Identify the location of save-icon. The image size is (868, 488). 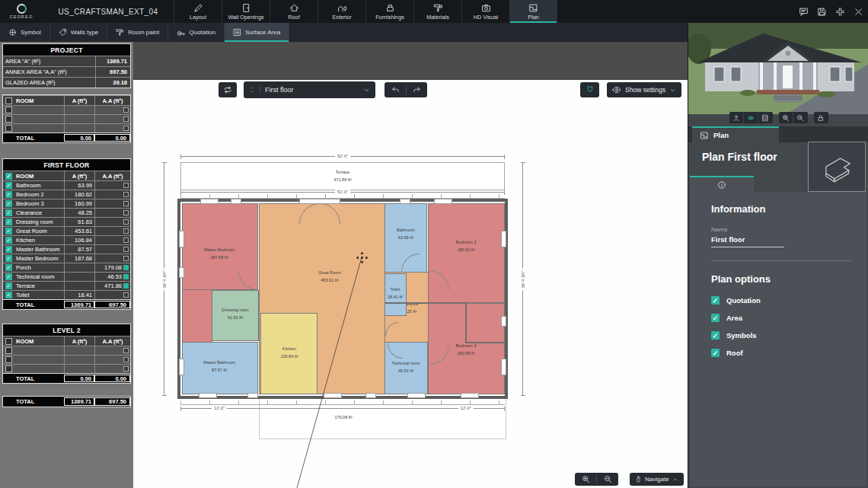
(822, 12).